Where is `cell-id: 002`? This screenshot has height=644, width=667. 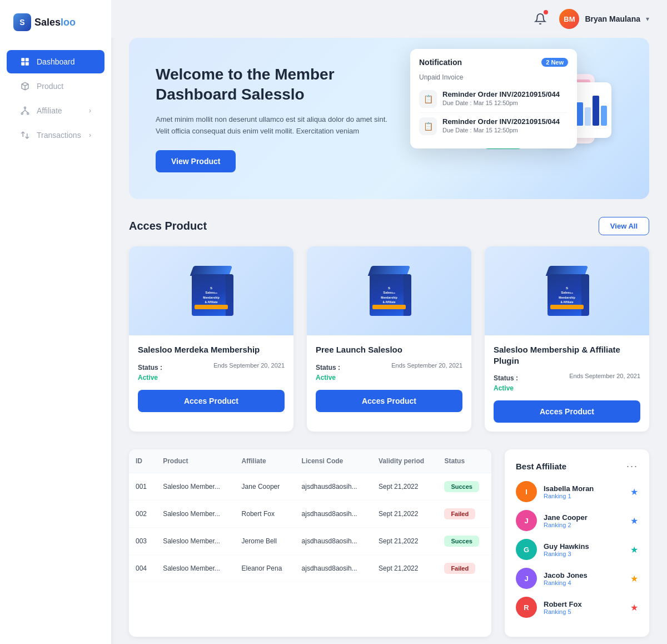 cell-id: 002 is located at coordinates (142, 514).